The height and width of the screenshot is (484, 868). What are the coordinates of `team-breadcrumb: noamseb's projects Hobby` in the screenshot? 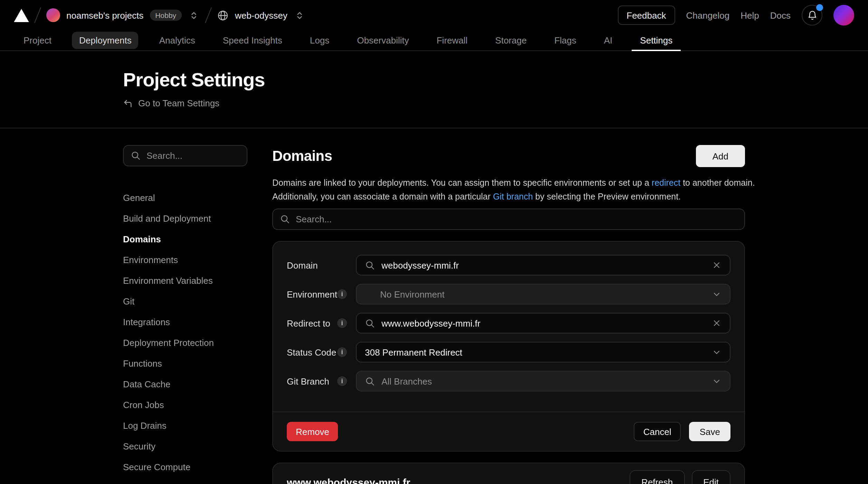 It's located at (123, 15).